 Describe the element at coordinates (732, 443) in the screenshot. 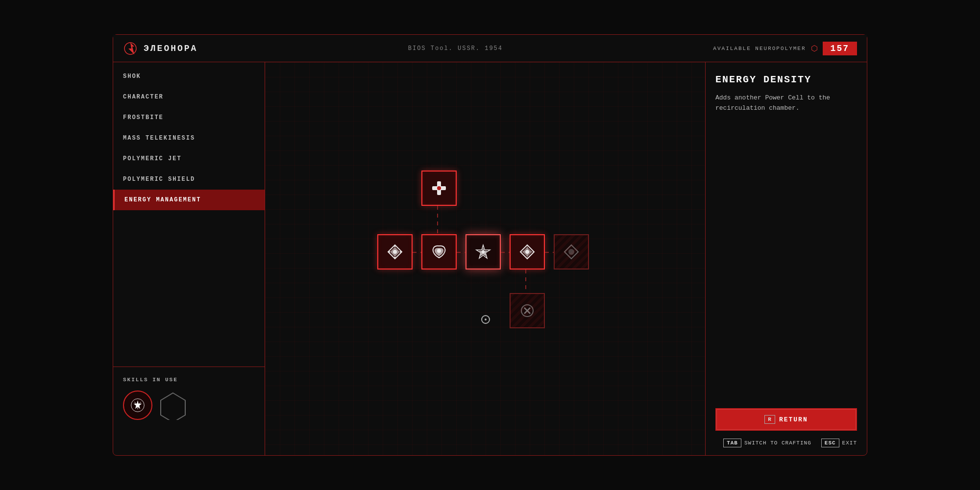

I see `tab-key: TAB` at that location.